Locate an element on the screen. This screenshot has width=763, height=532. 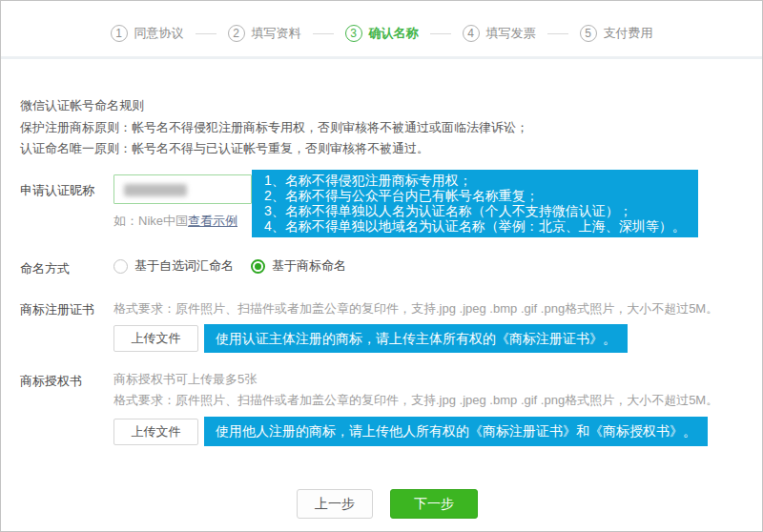
nickname-rule-3: 3、名称不得单独以人名为认证名称（个人不支持微信认证）； is located at coordinates (475, 211).